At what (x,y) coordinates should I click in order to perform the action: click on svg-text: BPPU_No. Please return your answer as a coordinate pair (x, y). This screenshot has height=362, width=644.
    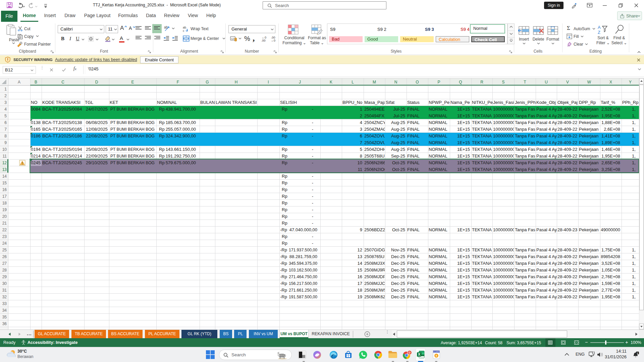
    Looking at the image, I should click on (352, 103).